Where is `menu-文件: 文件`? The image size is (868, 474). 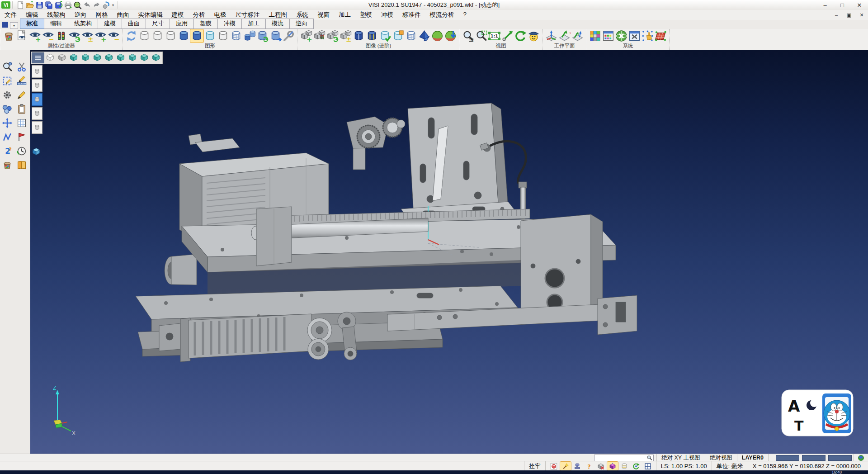 menu-文件: 文件 is located at coordinates (11, 15).